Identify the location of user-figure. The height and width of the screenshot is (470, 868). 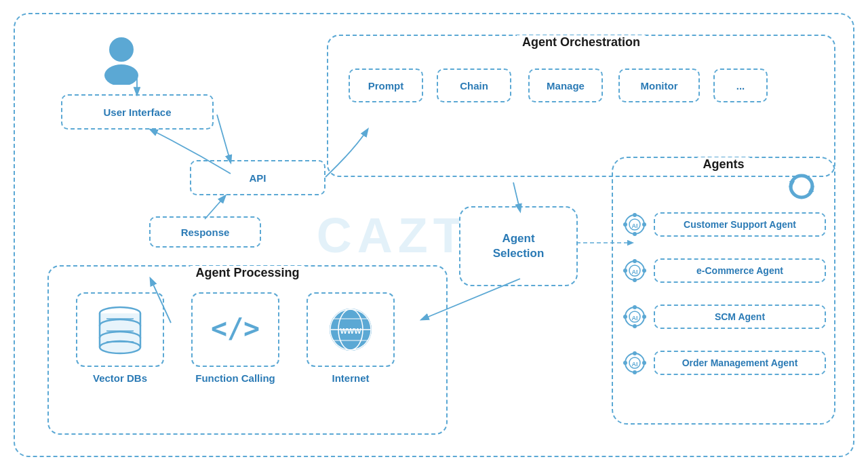
(121, 60).